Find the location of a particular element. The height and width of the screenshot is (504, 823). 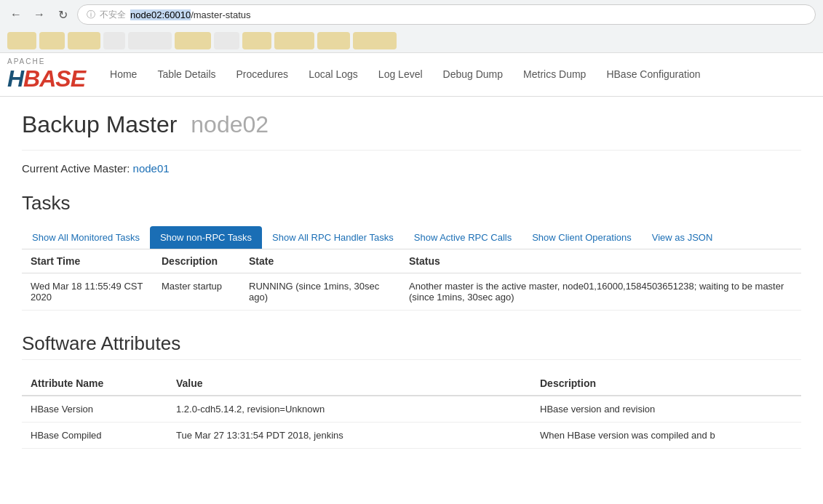

tasks-section-title: Tasks is located at coordinates (412, 204).